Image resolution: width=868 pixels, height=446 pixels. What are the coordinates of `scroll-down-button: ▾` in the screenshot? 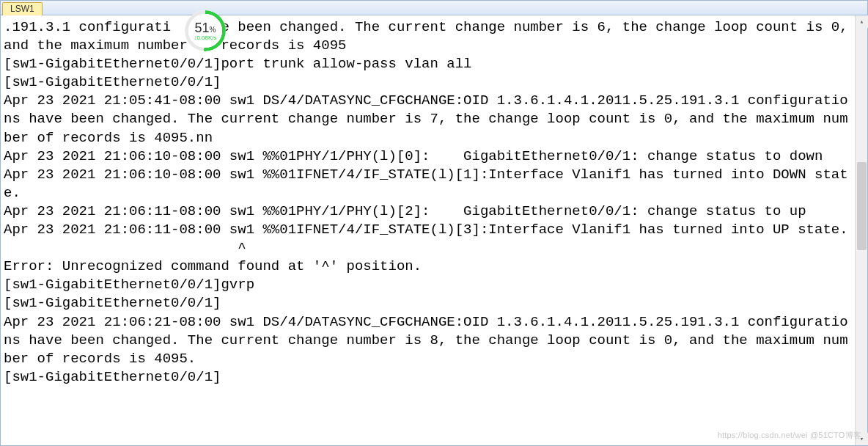 It's located at (862, 439).